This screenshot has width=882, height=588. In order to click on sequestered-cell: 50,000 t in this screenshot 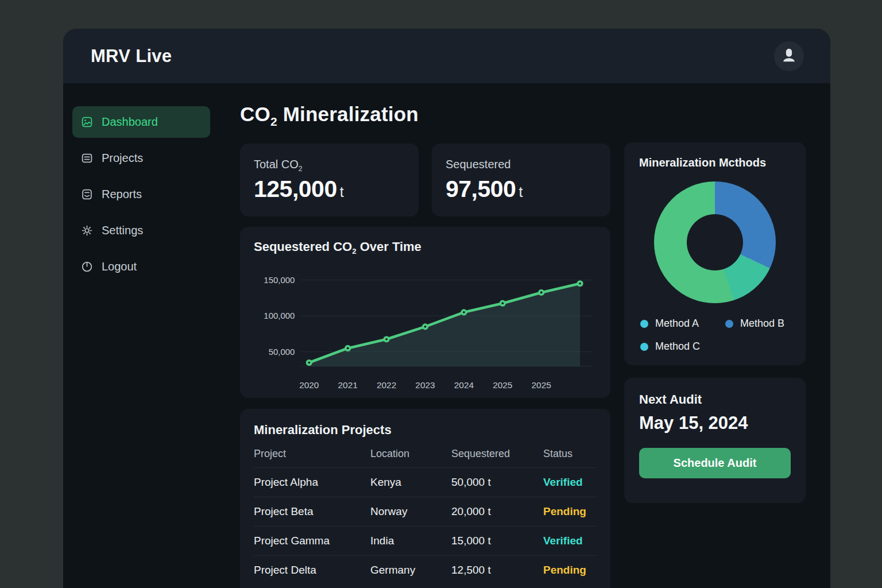, I will do `click(497, 482)`.